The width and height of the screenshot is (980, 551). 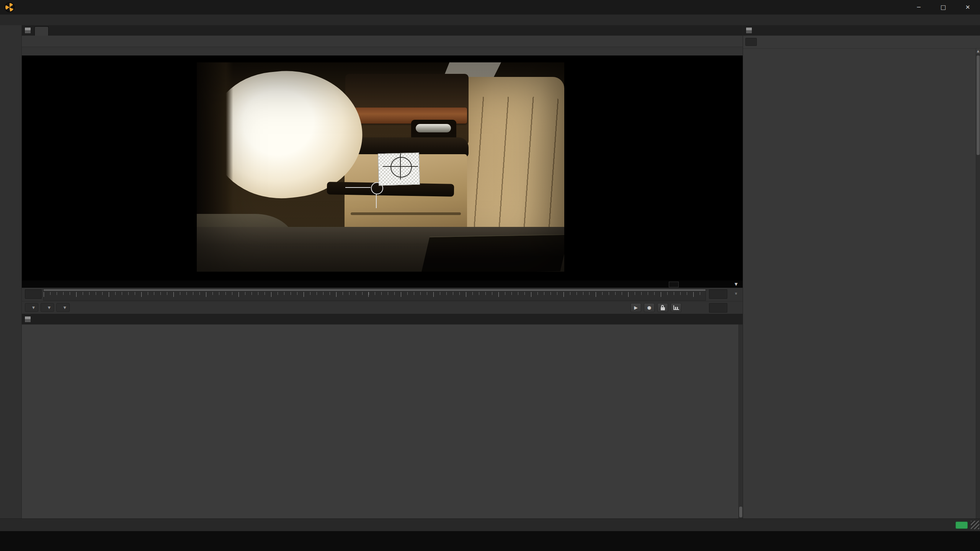 What do you see at coordinates (41, 31) in the screenshot?
I see `tab-viewer1` at bounding box center [41, 31].